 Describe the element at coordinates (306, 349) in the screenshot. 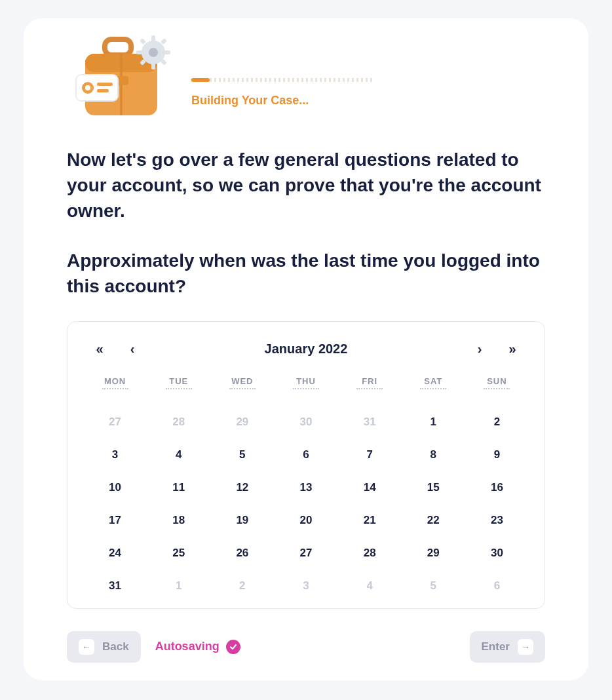

I see `calendar-nav: « ‹ January 2022 › »` at that location.